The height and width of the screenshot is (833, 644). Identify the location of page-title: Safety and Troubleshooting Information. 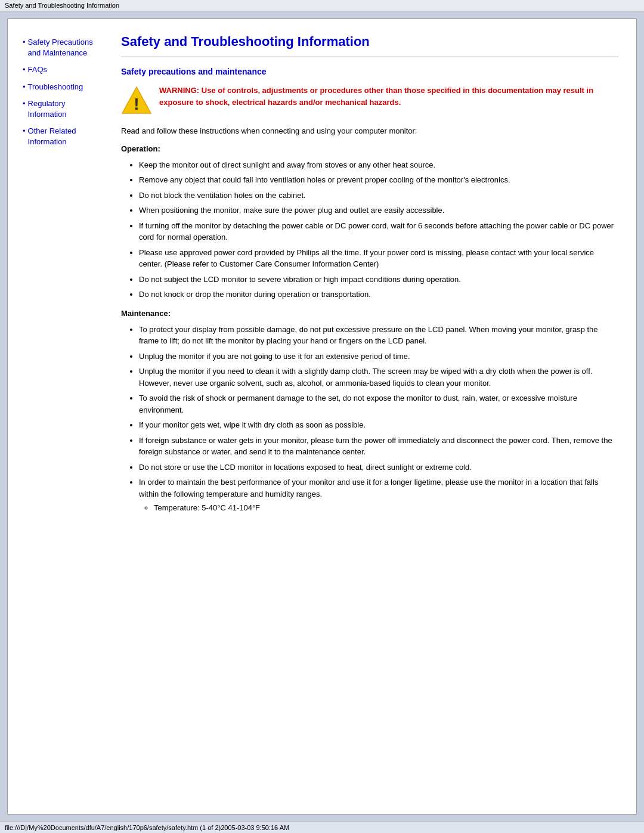
(370, 42).